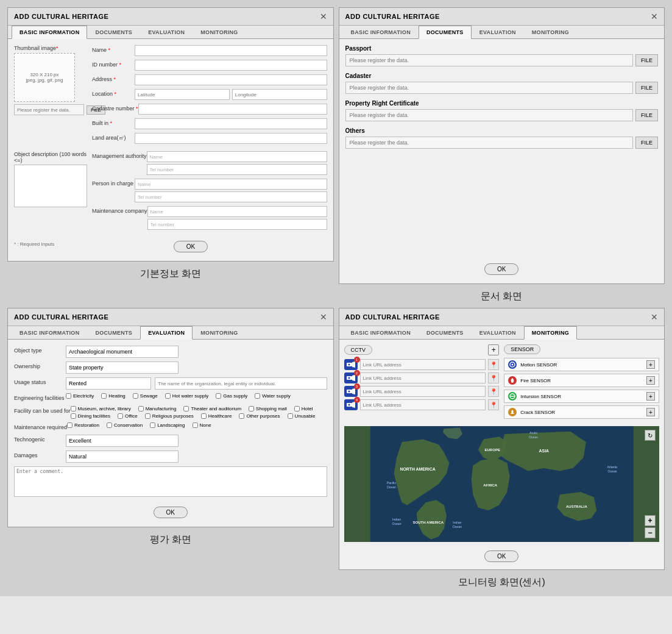  I want to click on check-healthcare: Healthcare, so click(217, 416).